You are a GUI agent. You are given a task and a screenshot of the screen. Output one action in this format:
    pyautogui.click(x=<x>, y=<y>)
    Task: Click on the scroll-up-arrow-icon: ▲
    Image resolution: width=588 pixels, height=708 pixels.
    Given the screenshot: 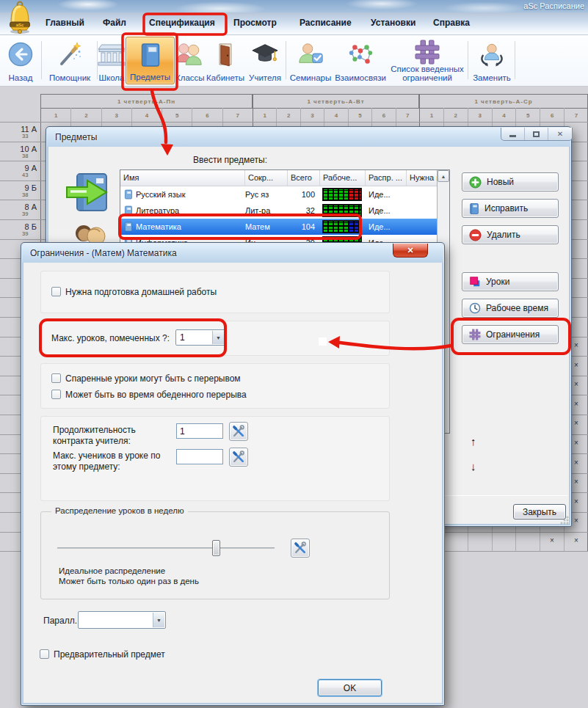 What is the action you would take?
    pyautogui.click(x=443, y=176)
    